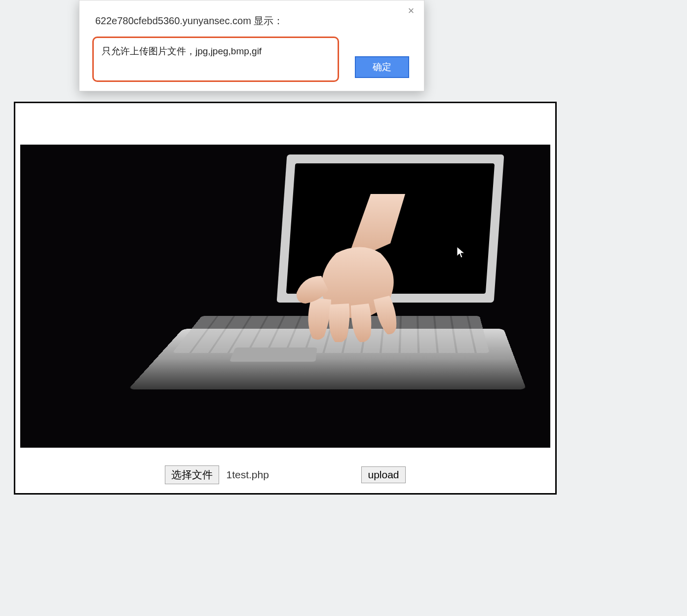 The width and height of the screenshot is (687, 616). I want to click on upload-form: 选择文件 1test.php upload, so click(285, 475).